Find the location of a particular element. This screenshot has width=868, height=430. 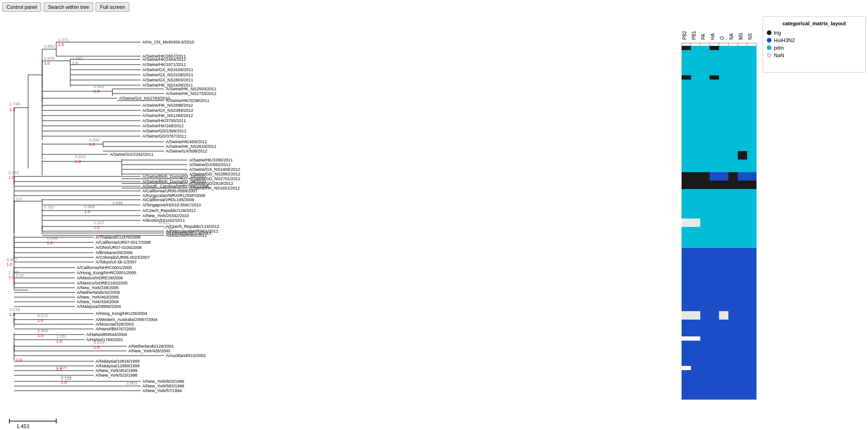

svg-text: A/HaNoi/BM544/2004 is located at coordinates (107, 335).